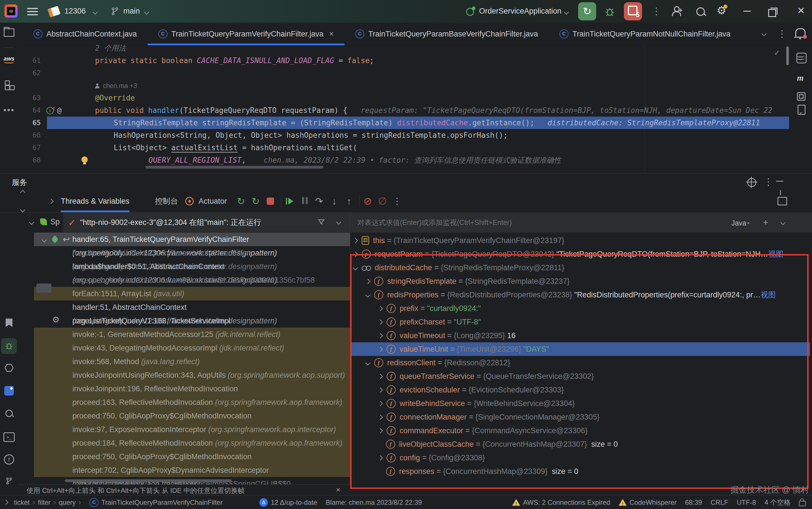  What do you see at coordinates (271, 201) in the screenshot?
I see `stop-process-icon` at bounding box center [271, 201].